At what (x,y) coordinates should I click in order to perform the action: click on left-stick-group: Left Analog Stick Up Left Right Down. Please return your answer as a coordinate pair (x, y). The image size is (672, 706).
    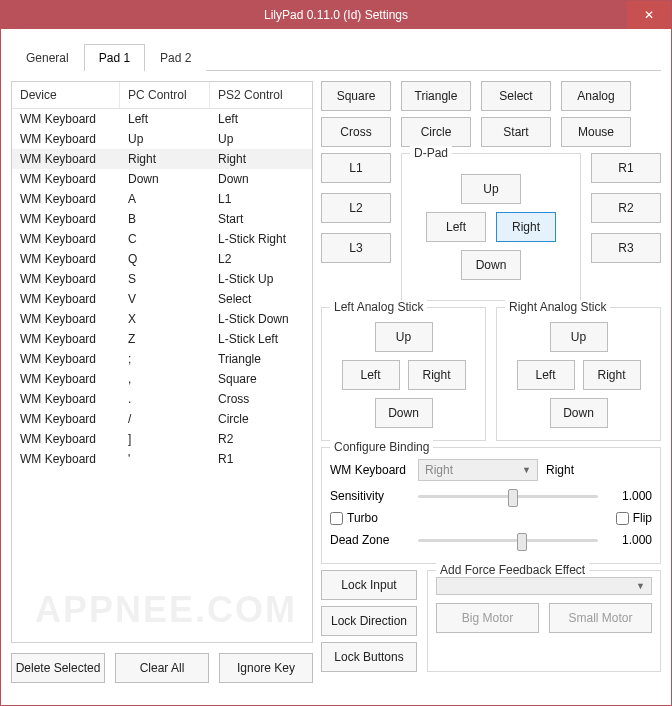
    Looking at the image, I should click on (404, 374).